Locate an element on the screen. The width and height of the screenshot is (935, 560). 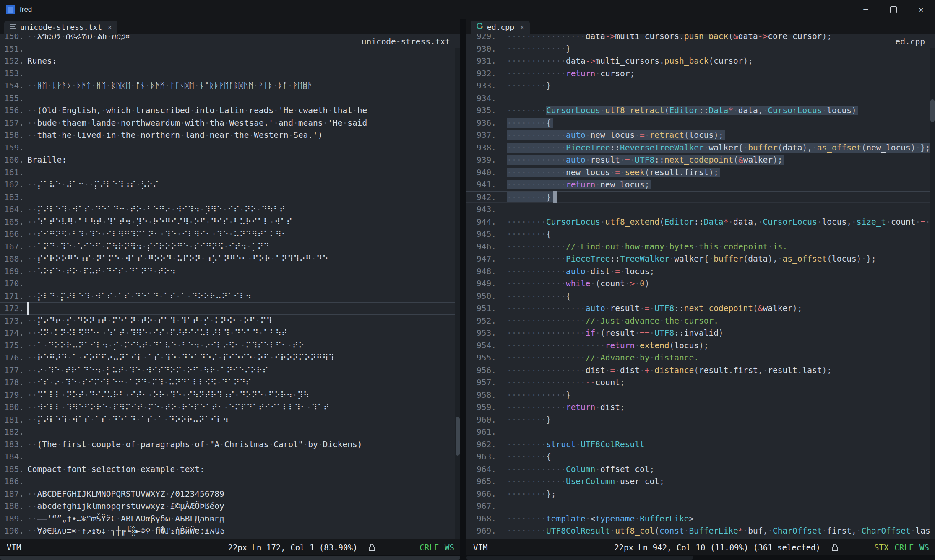
line-number: 187. is located at coordinates (12, 494).